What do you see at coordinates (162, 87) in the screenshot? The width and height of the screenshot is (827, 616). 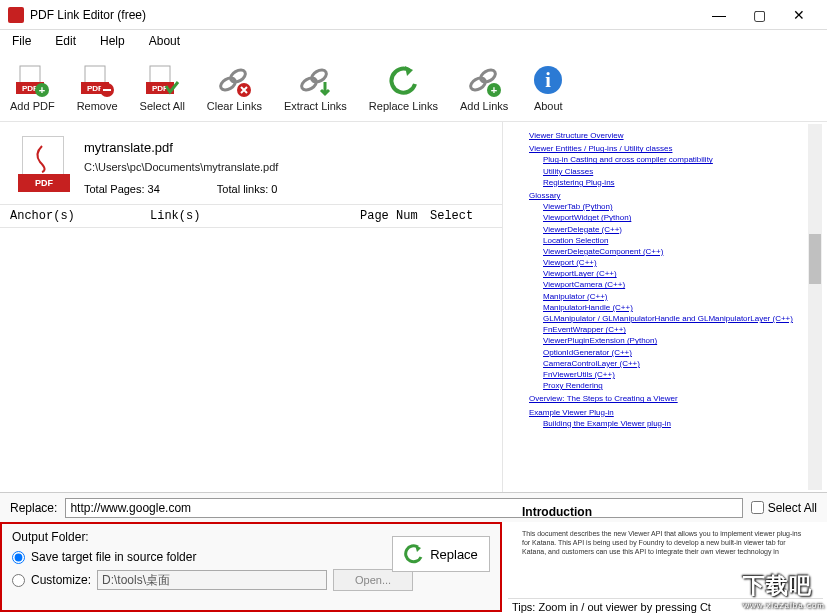 I see `select-all-button: PDF Select All` at bounding box center [162, 87].